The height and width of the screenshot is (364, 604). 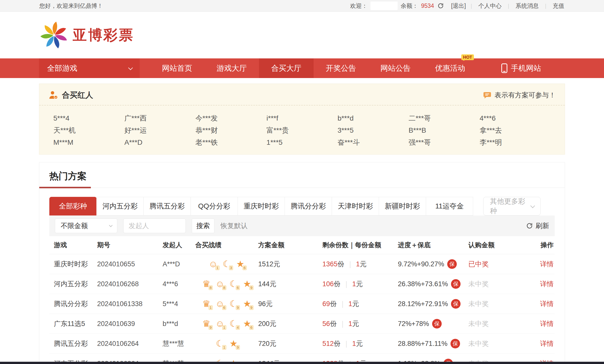 What do you see at coordinates (177, 68) in the screenshot?
I see `nav-item: 网站首页` at bounding box center [177, 68].